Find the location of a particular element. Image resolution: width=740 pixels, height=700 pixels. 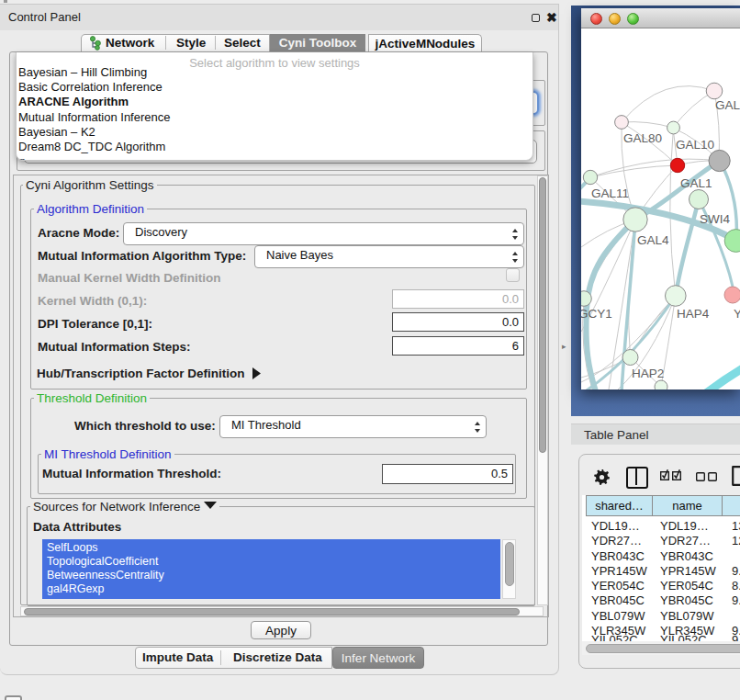

svg-text: GAL1 is located at coordinates (696, 184).